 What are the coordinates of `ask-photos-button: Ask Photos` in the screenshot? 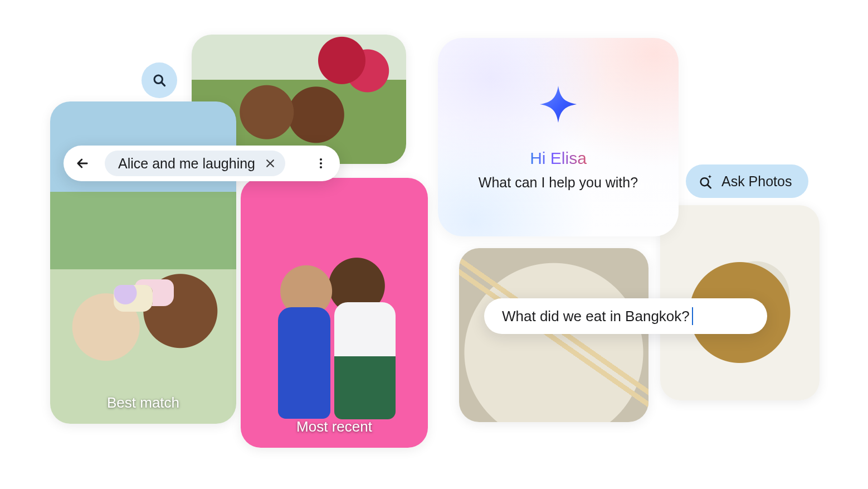 It's located at (747, 181).